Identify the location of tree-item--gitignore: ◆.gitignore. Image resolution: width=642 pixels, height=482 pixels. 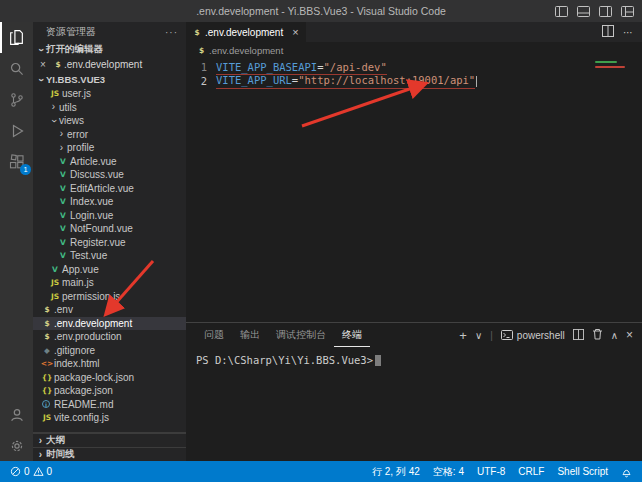
(110, 351).